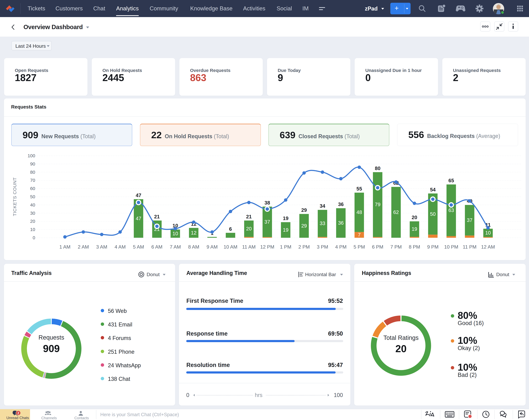 This screenshot has width=529, height=420. I want to click on svg-text: 90, so click(33, 164).